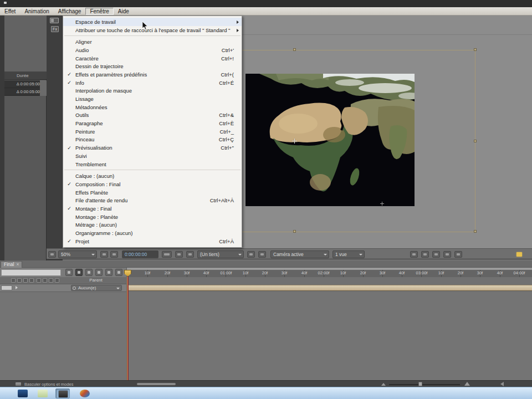 The image size is (532, 399). What do you see at coordinates (152, 30) in the screenshot?
I see `menu-item-attribuer-raccourci: Attribuer une touche de raccourci à l'es…` at bounding box center [152, 30].